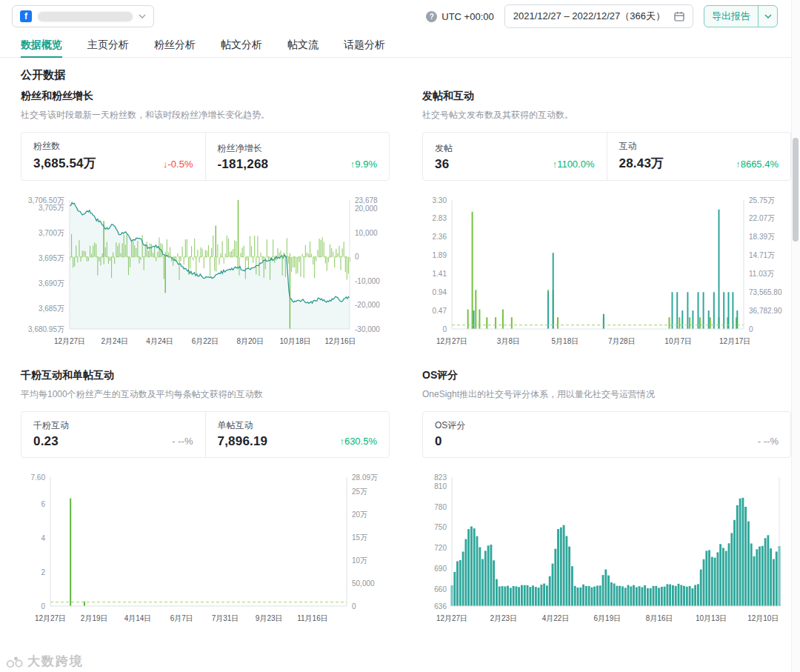 The height and width of the screenshot is (672, 800). I want to click on export-options-button, so click(767, 16).